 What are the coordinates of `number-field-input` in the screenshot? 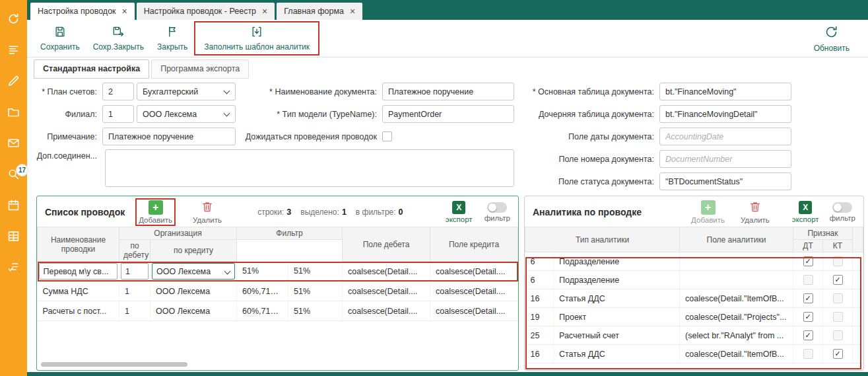 It's located at (725, 159).